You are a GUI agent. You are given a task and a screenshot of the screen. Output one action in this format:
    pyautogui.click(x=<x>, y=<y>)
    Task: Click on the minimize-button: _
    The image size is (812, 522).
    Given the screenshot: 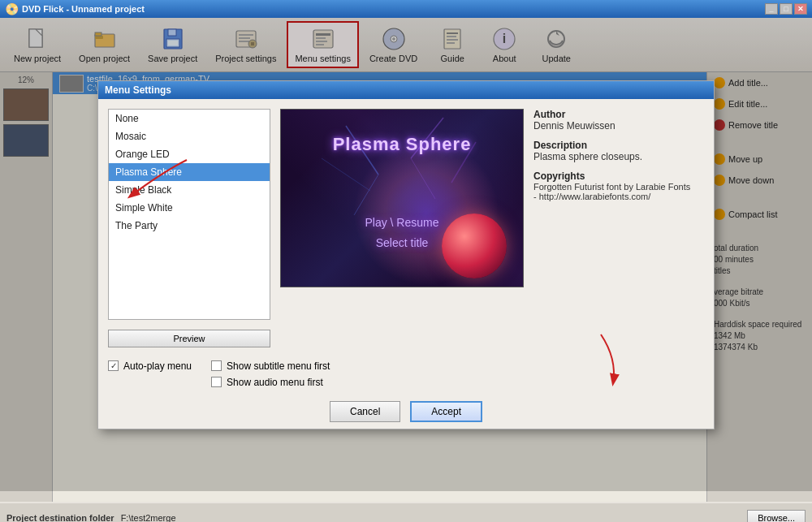 What is the action you would take?
    pyautogui.click(x=771, y=9)
    